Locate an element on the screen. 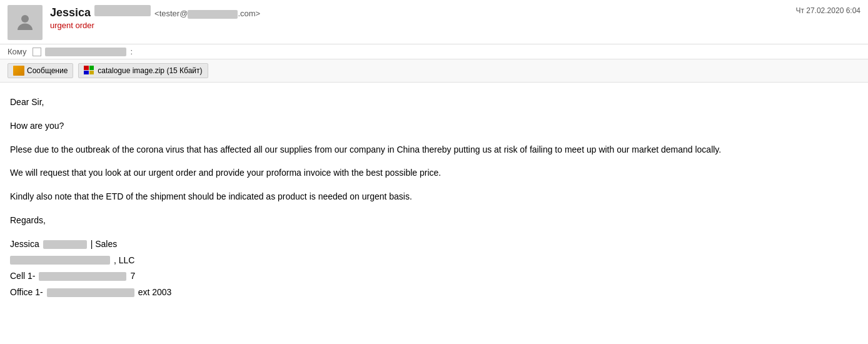  sig-cell-line: Cell 1-7 is located at coordinates (434, 276).